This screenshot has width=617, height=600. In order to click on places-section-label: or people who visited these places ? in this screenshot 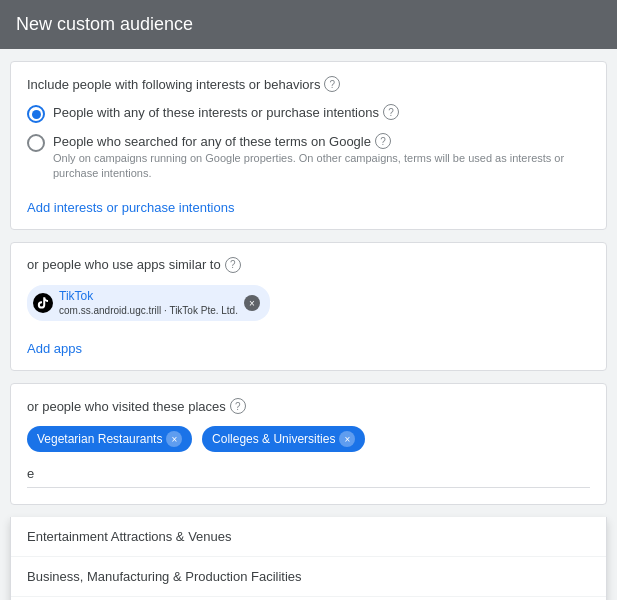, I will do `click(308, 406)`.